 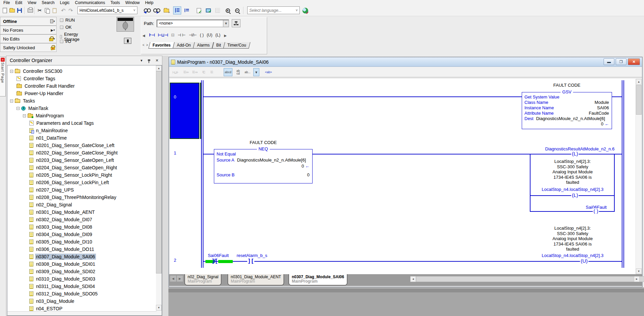 What do you see at coordinates (575, 195) in the screenshot?
I see `latch-coil: (L)` at bounding box center [575, 195].